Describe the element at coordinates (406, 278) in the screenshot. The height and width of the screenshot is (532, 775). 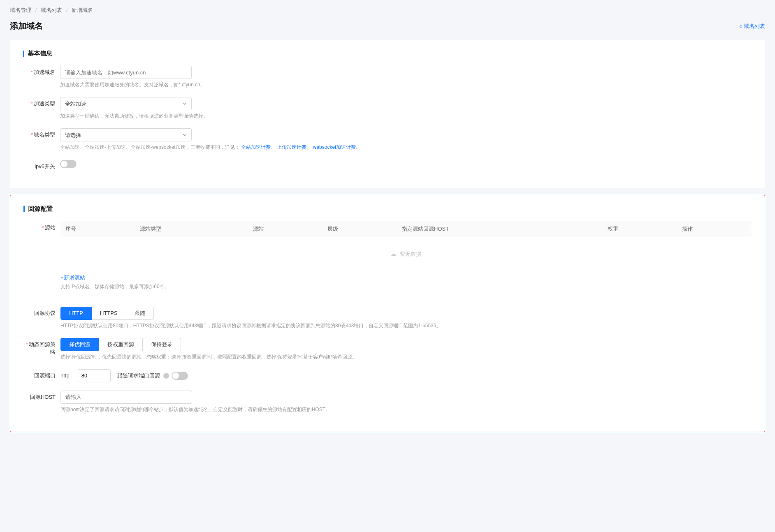
I see `add-origin-button: +新增源站` at that location.